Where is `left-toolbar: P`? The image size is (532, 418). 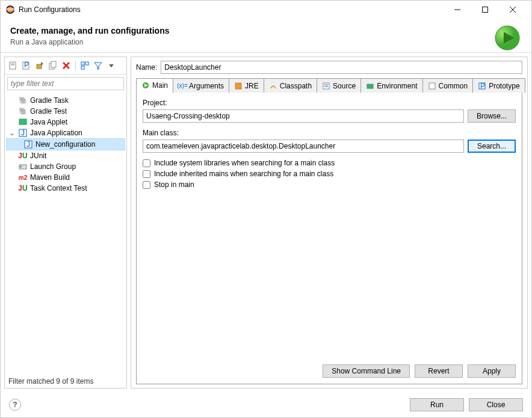 left-toolbar: P is located at coordinates (66, 66).